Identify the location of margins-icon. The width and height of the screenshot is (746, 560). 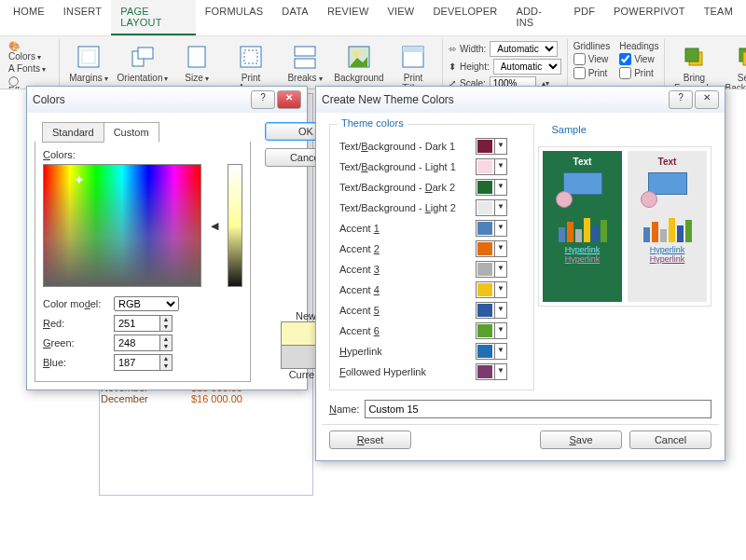
(89, 57).